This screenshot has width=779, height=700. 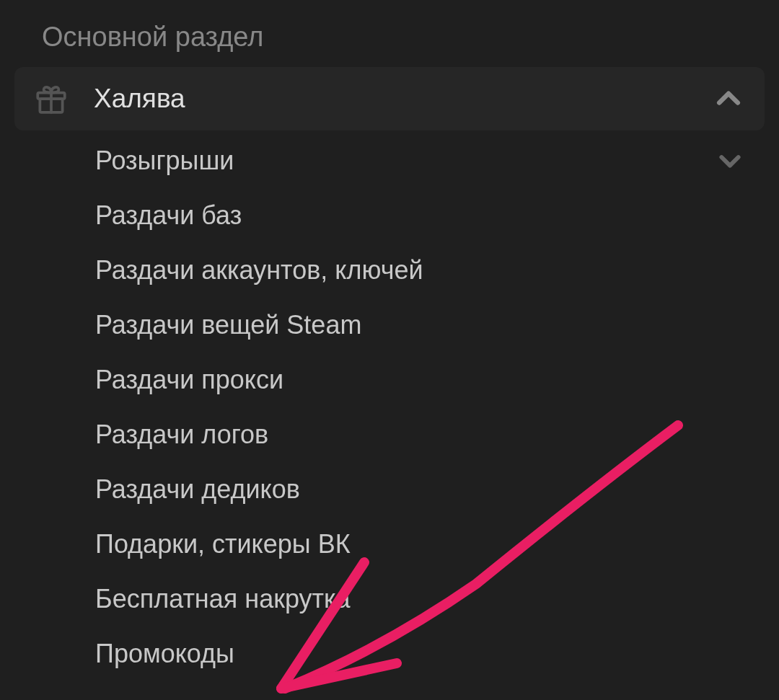 What do you see at coordinates (420, 489) in the screenshot?
I see `submenu-item-label: Раздачи дедиков` at bounding box center [420, 489].